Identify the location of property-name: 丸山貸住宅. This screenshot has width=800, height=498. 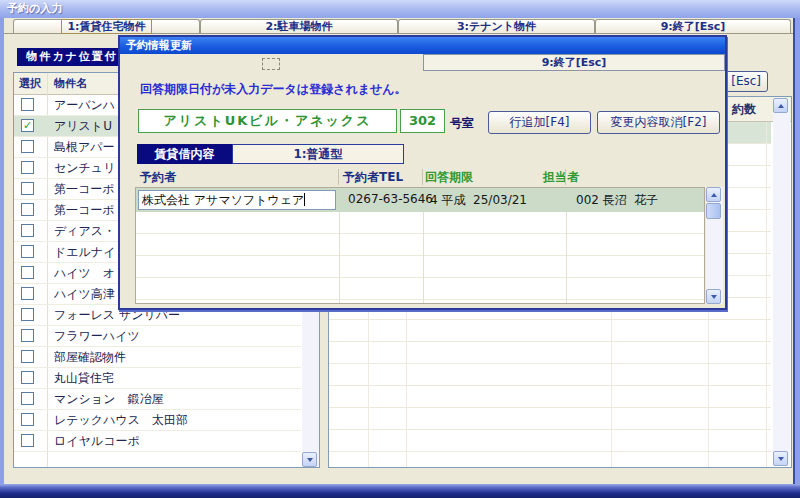
(176, 378).